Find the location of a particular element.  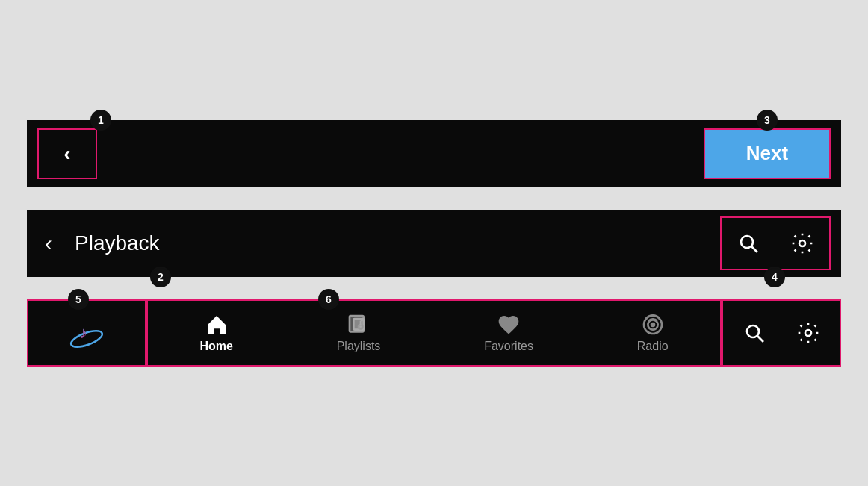

badge-2: 2 is located at coordinates (161, 277).